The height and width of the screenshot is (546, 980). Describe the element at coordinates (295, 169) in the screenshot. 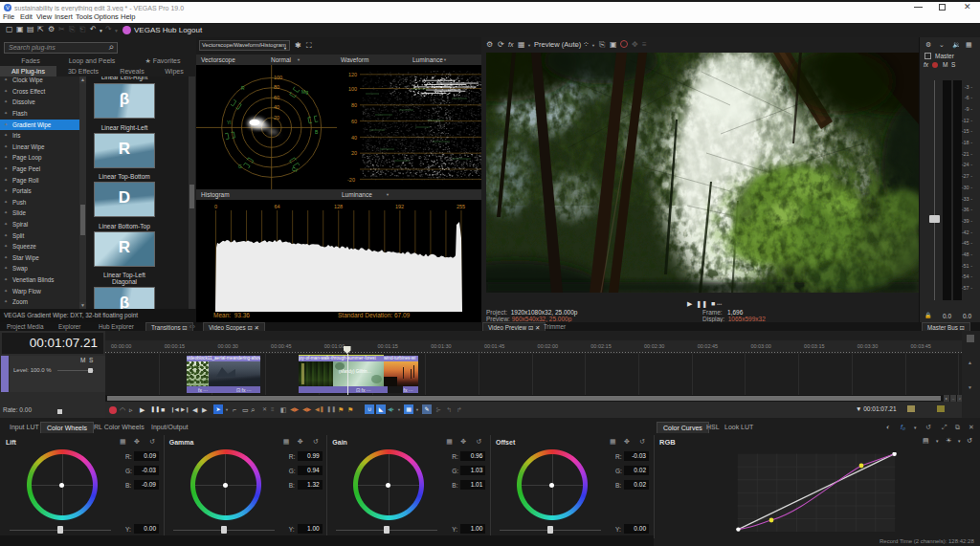

I see `svg-text: Cy` at that location.